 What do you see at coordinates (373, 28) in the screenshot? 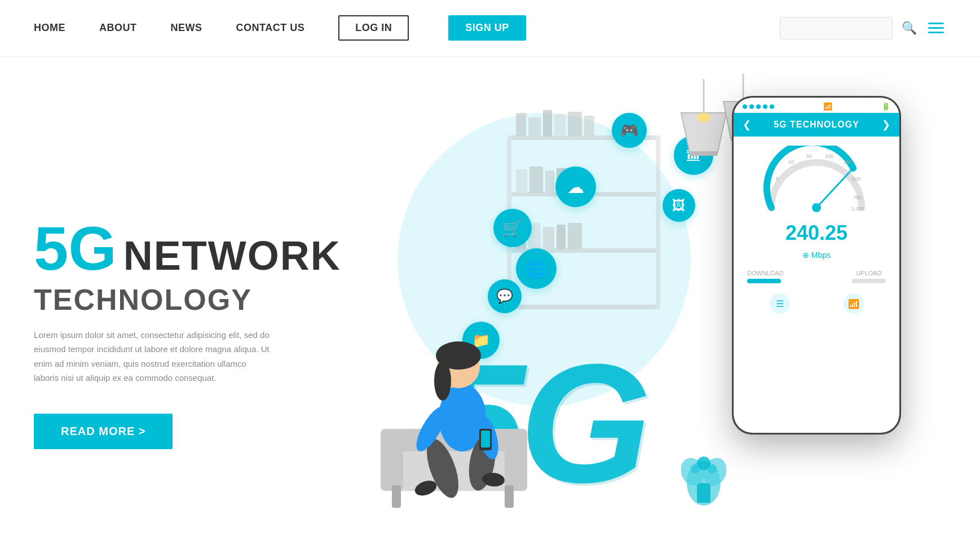
I see `login-button: LOG IN` at bounding box center [373, 28].